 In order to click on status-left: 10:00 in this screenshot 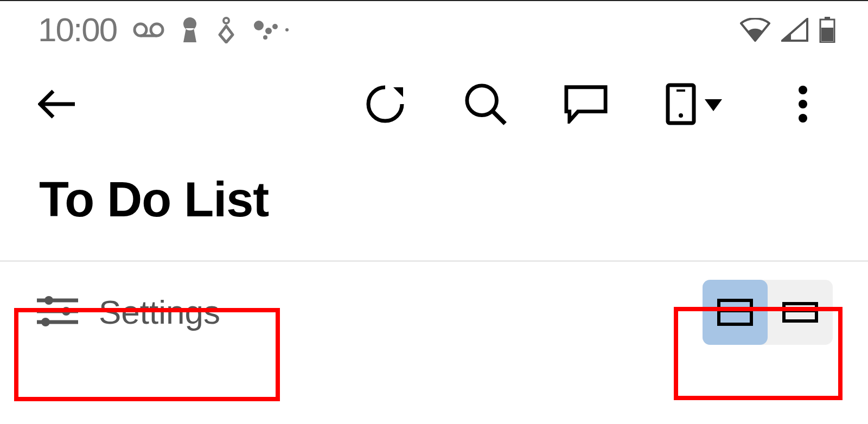, I will do `click(165, 29)`.